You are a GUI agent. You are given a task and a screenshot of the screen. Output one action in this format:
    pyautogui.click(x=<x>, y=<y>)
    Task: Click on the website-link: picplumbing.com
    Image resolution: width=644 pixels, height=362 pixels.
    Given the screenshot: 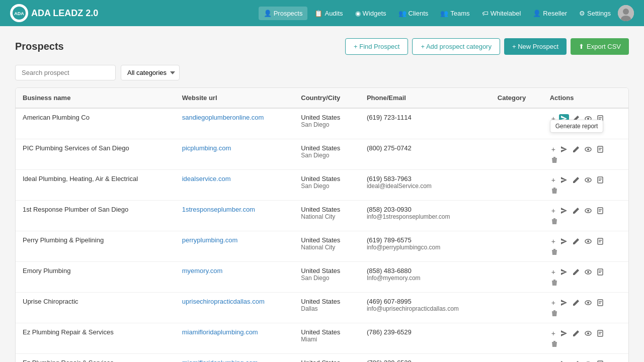 What is the action you would take?
    pyautogui.click(x=207, y=148)
    